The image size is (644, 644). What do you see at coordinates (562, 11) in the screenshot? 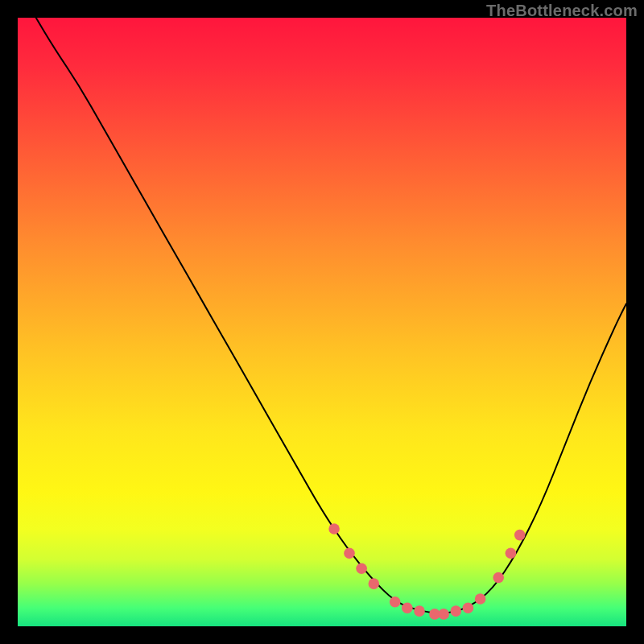
I see `watermark-text: TheBottleneck.com` at bounding box center [562, 11].